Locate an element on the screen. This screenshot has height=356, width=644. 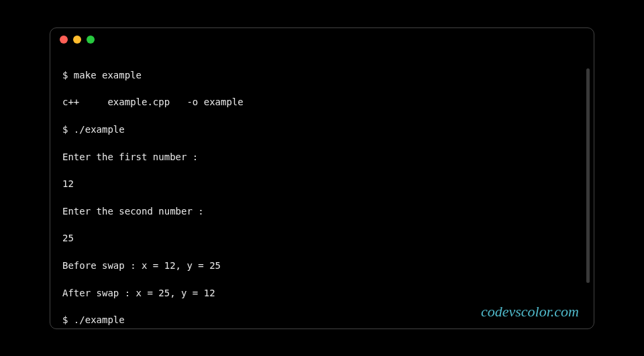
terminal-line: Enter the second number : is located at coordinates (322, 211).